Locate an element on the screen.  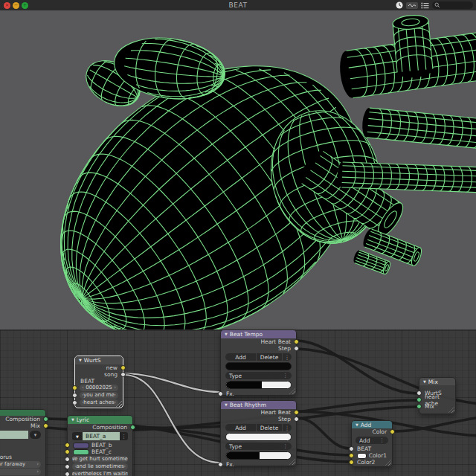
color-swatch-white is located at coordinates (361, 456).